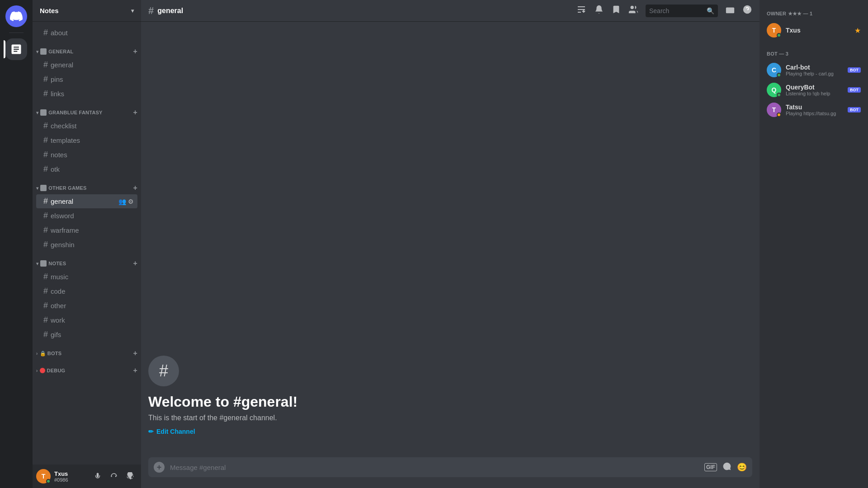 The image size is (868, 488). I want to click on message-input, so click(434, 467).